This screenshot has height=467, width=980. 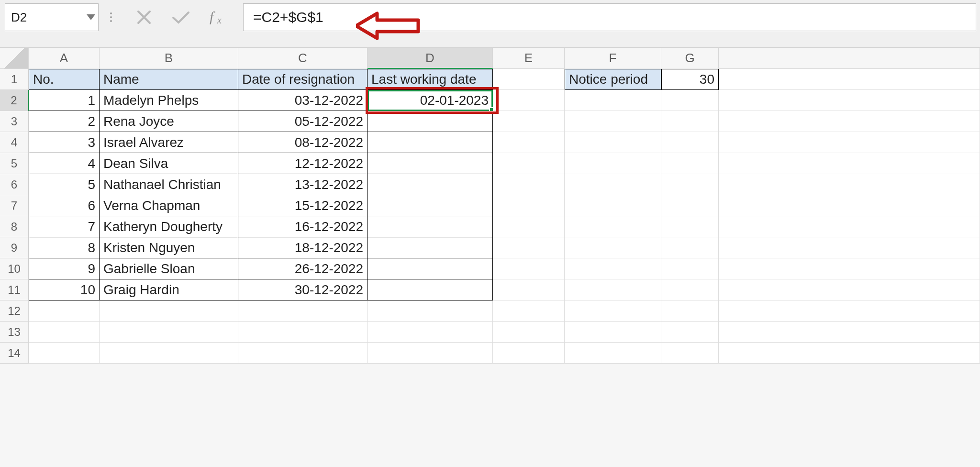 I want to click on cell-D7, so click(x=430, y=206).